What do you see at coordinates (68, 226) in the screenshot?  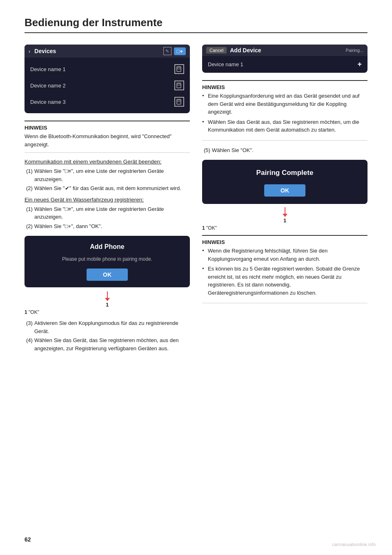 I see `step-text: Wählen Sie "□+", dann "OK".` at bounding box center [68, 226].